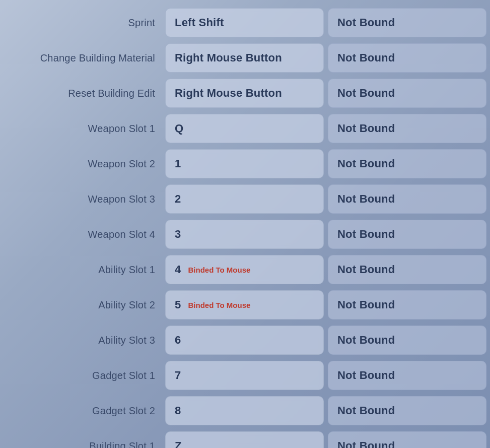  Describe the element at coordinates (245, 270) in the screenshot. I see `primary-bind-ability-slot-1: 4Binded To Mouse` at that location.